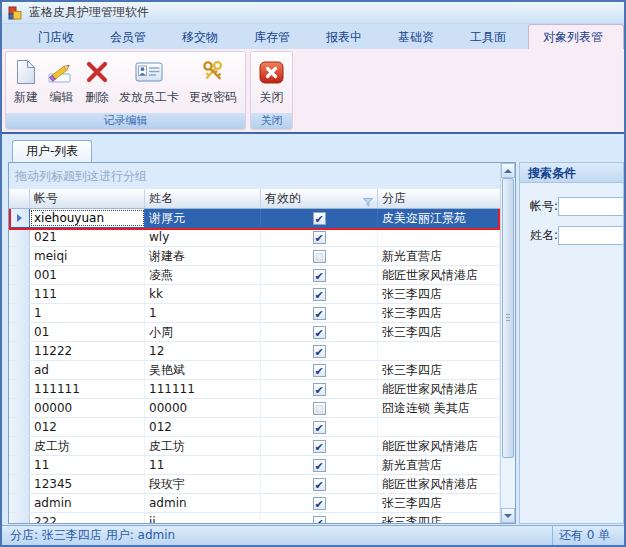 This screenshot has height=547, width=626. Describe the element at coordinates (508, 516) in the screenshot. I see `arrow-down-icon` at that location.